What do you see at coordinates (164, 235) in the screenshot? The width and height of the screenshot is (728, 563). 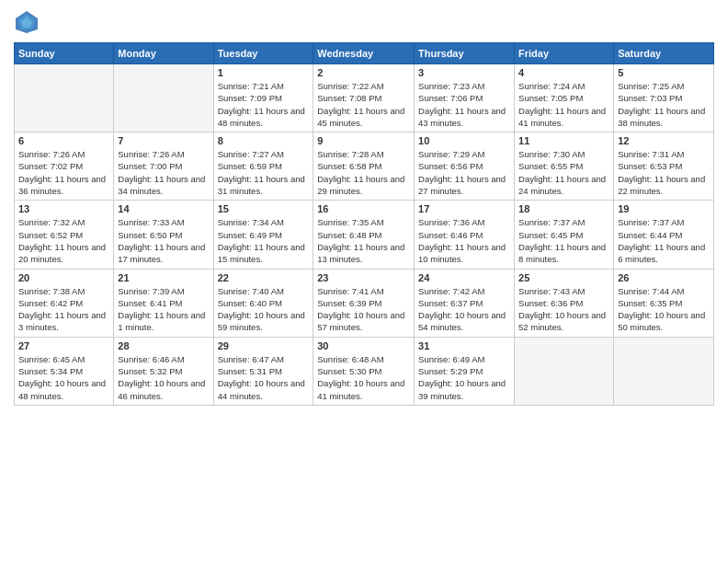 I see `calendar-cell: 14Sunrise: 7:33 AM Sunset: 6:50 PM Dayli…` at bounding box center [164, 235].